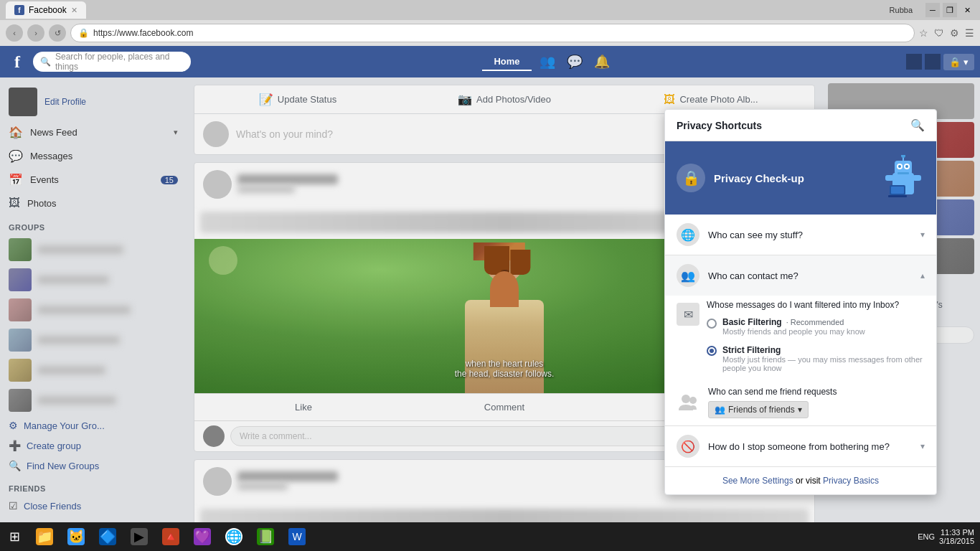 The height and width of the screenshot is (551, 980). I want to click on section2-arrow: ▴, so click(923, 276).